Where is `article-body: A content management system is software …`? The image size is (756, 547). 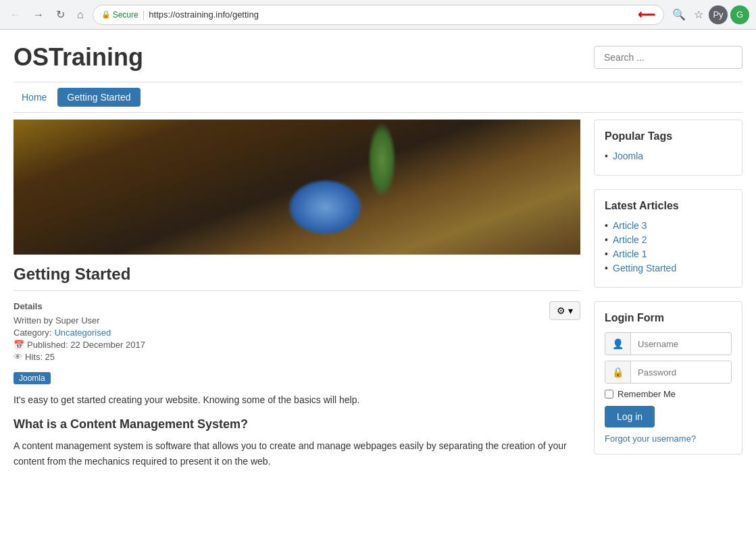 article-body: A content management system is software … is located at coordinates (297, 454).